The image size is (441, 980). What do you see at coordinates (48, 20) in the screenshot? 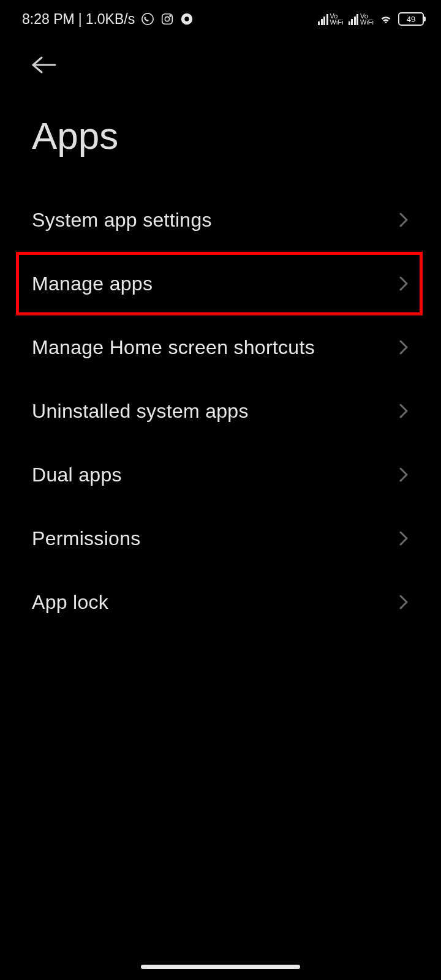
I see `status-time: 8:28 PM` at bounding box center [48, 20].